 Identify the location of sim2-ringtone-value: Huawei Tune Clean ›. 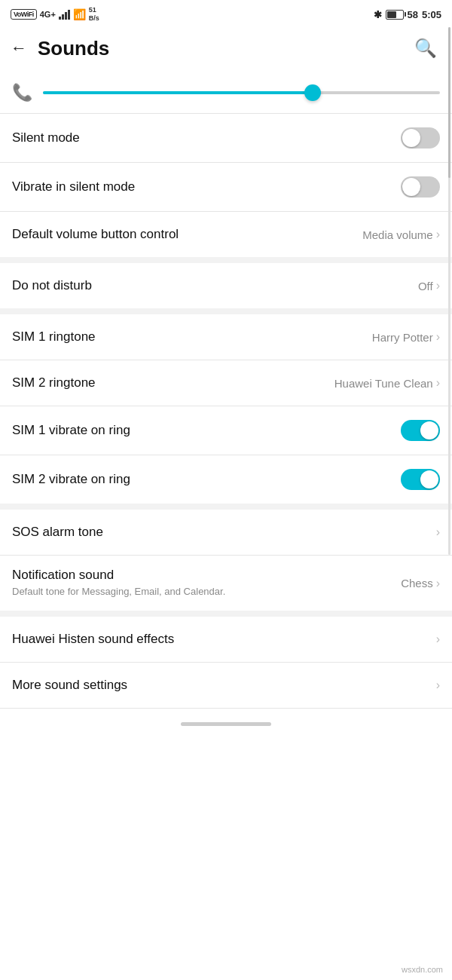
(387, 383).